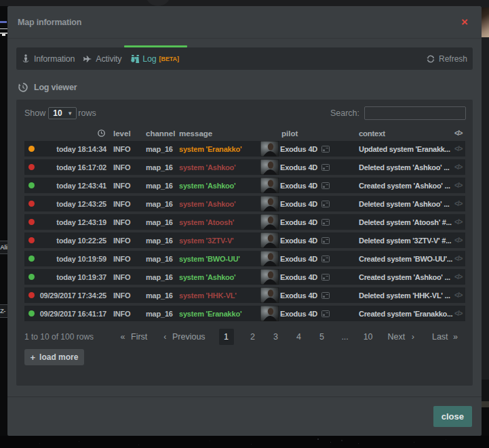  What do you see at coordinates (59, 337) in the screenshot?
I see `pagination-info: 1 to 10 of 100 rows` at bounding box center [59, 337].